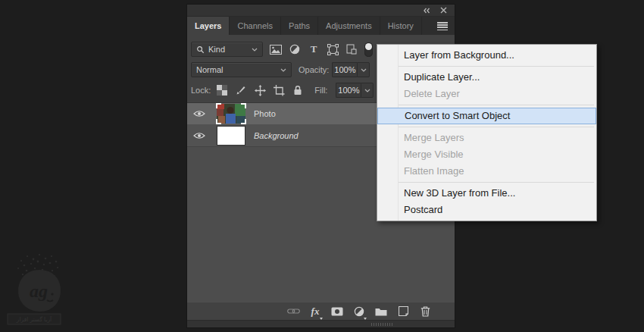 The height and width of the screenshot is (332, 644). I want to click on shape-layer-filter-icon, so click(333, 50).